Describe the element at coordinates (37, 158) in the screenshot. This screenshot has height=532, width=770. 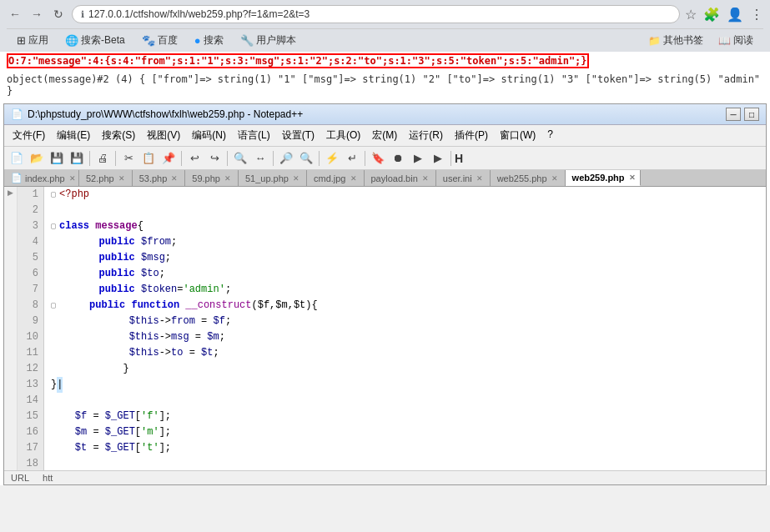
I see `tb-open: 📂` at that location.